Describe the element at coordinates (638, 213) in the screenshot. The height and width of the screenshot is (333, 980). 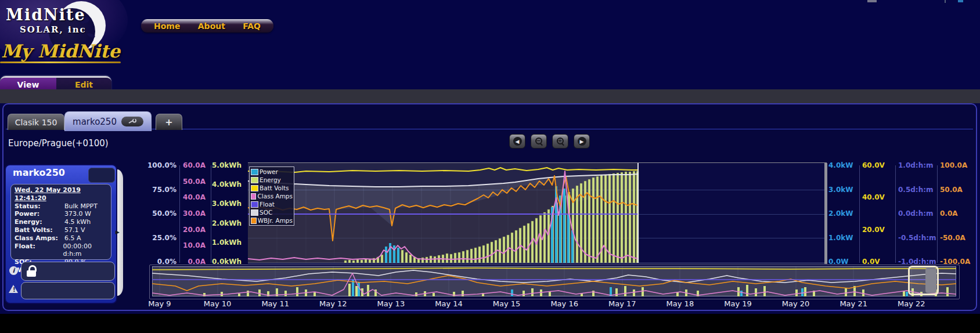
I see `current-time-cursor` at that location.